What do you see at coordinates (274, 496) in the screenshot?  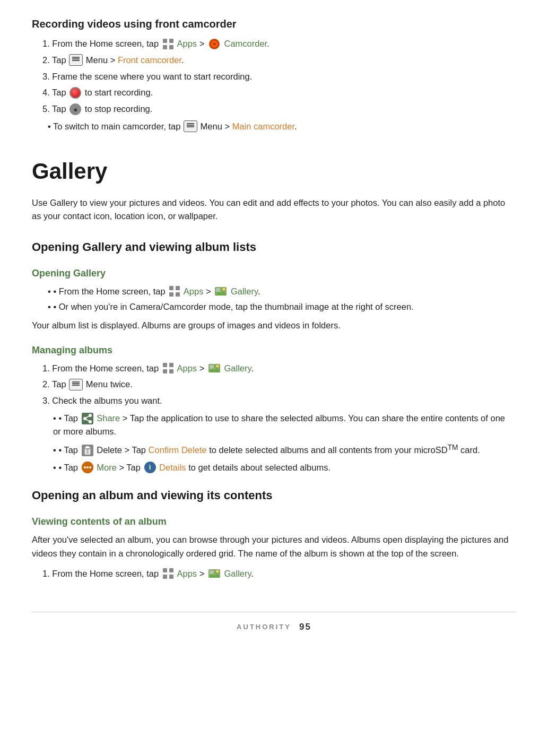 I see `album-contents-heading: Opening an album and viewing its content…` at bounding box center [274, 496].